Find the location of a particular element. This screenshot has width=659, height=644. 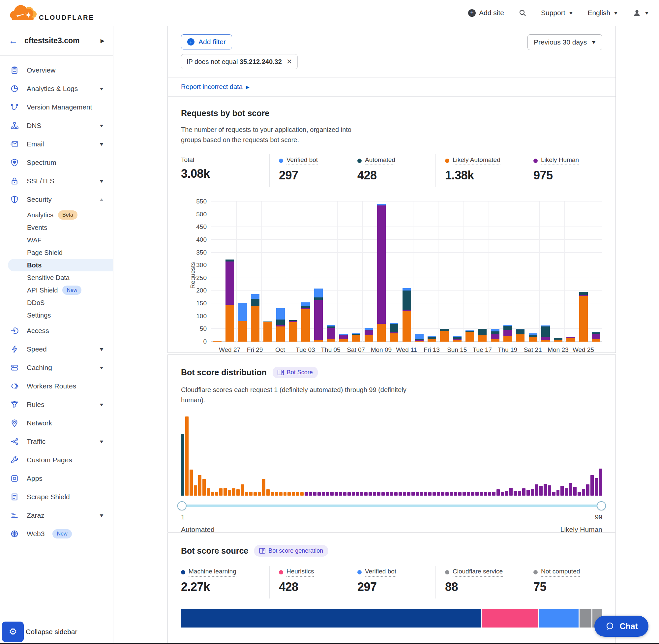

source-segment-heuristics is located at coordinates (510, 618).